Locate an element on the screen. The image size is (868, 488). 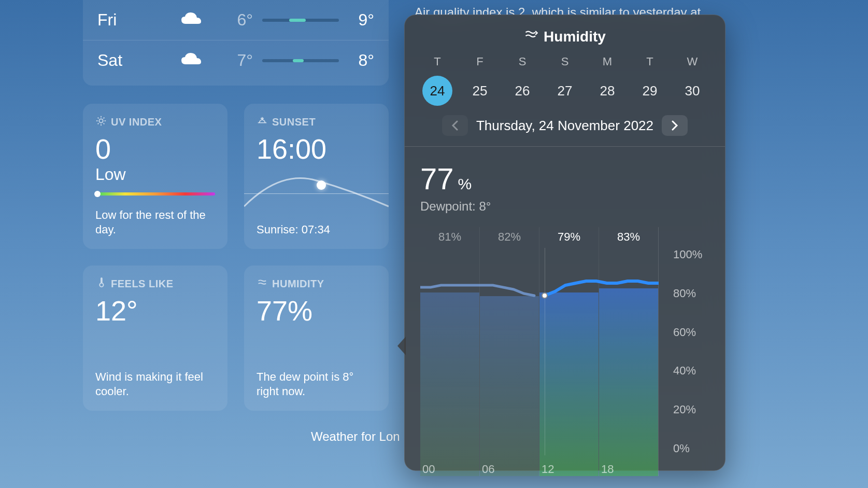
day-letter: M is located at coordinates (607, 62).